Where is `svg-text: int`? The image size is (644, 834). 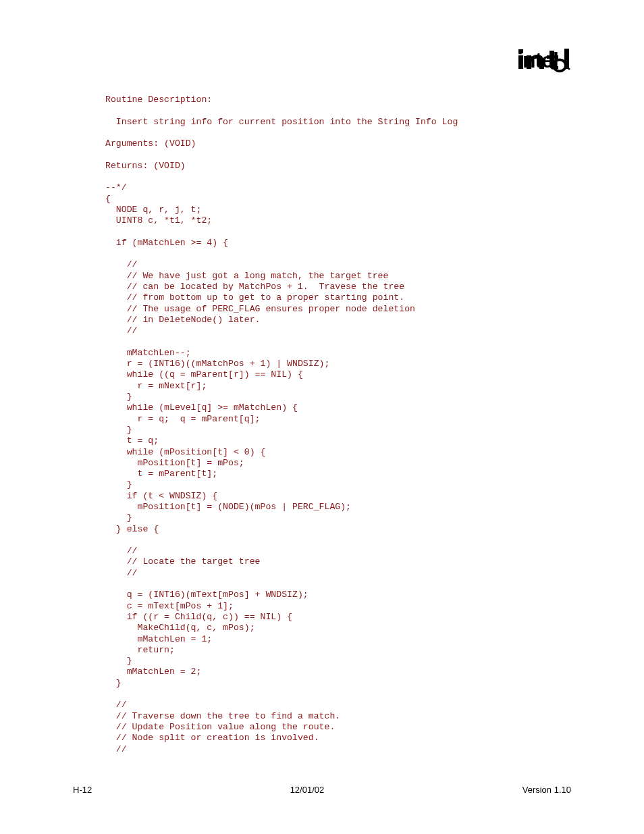
svg-text: int is located at coordinates (529, 60).